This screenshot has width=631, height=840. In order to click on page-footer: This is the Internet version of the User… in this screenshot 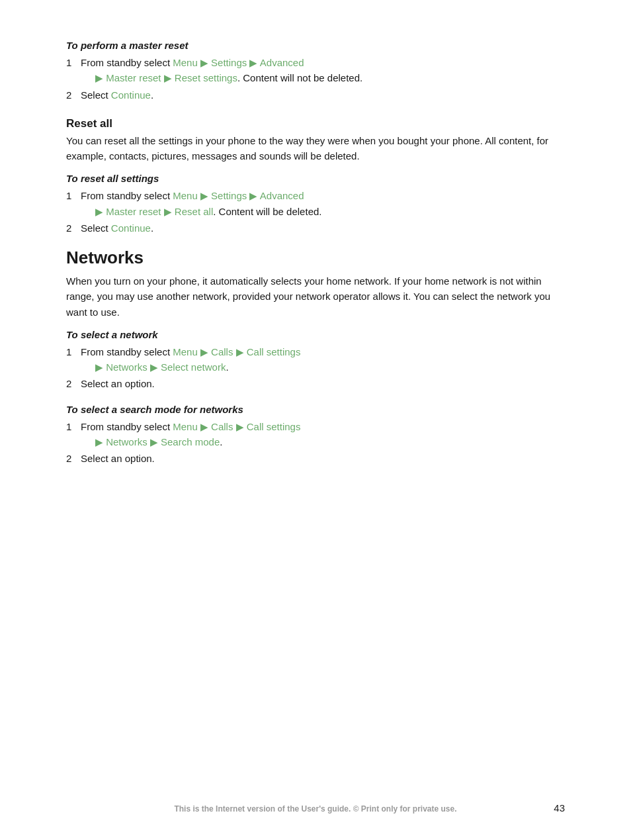, I will do `click(316, 808)`.